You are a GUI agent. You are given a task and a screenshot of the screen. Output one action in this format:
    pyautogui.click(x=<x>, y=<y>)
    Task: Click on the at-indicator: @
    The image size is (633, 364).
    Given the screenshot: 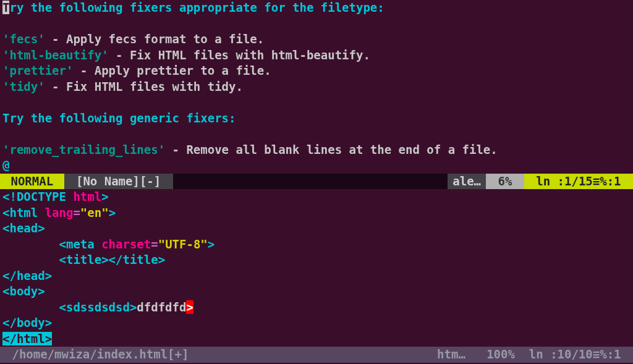 What is the action you would take?
    pyautogui.click(x=316, y=166)
    